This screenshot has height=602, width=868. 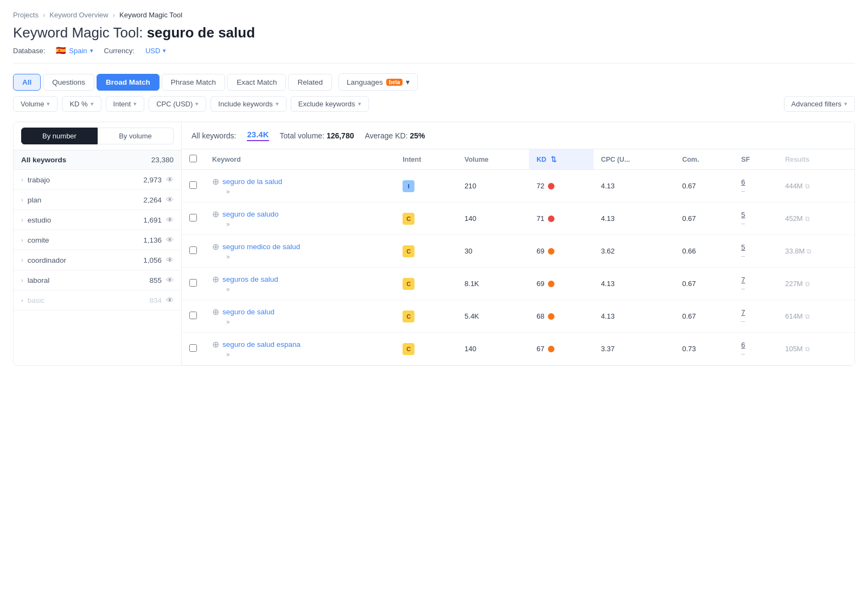 What do you see at coordinates (251, 214) in the screenshot?
I see `keyword-link: seguro de saludo` at bounding box center [251, 214].